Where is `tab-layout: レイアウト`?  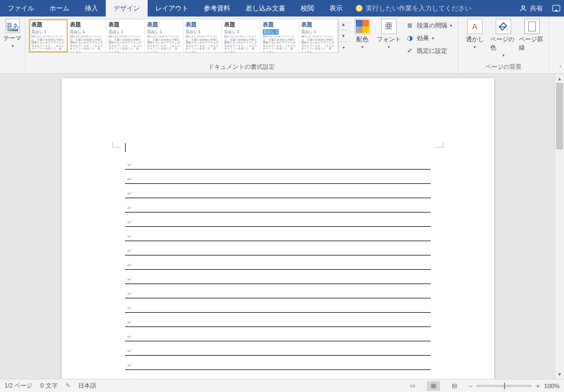
tab-layout: レイアウト is located at coordinates (172, 8).